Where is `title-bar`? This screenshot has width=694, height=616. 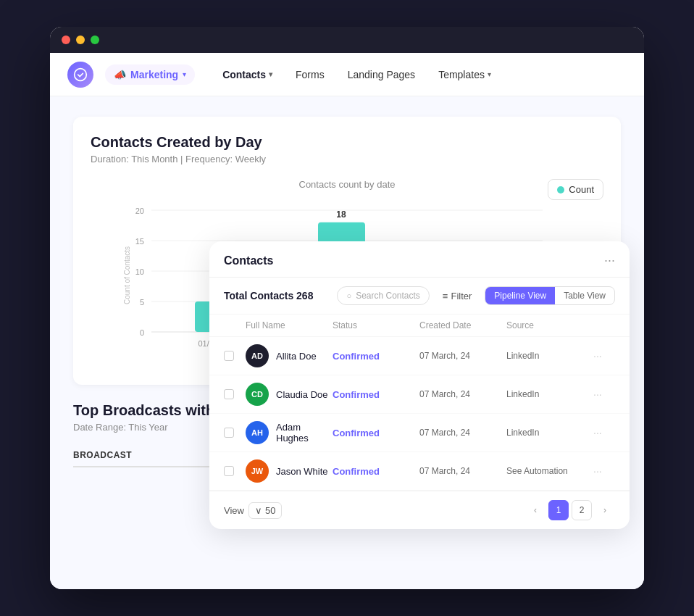
title-bar is located at coordinates (347, 40).